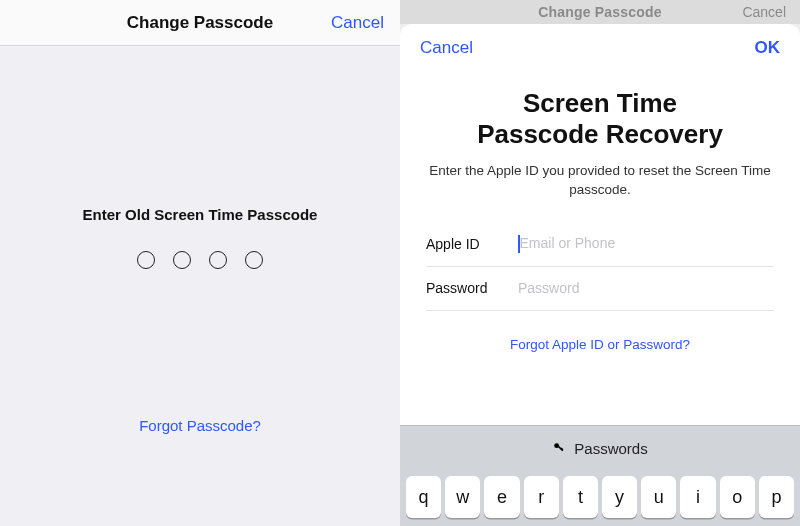 The width and height of the screenshot is (800, 526). I want to click on password-placeholder: Password, so click(548, 288).